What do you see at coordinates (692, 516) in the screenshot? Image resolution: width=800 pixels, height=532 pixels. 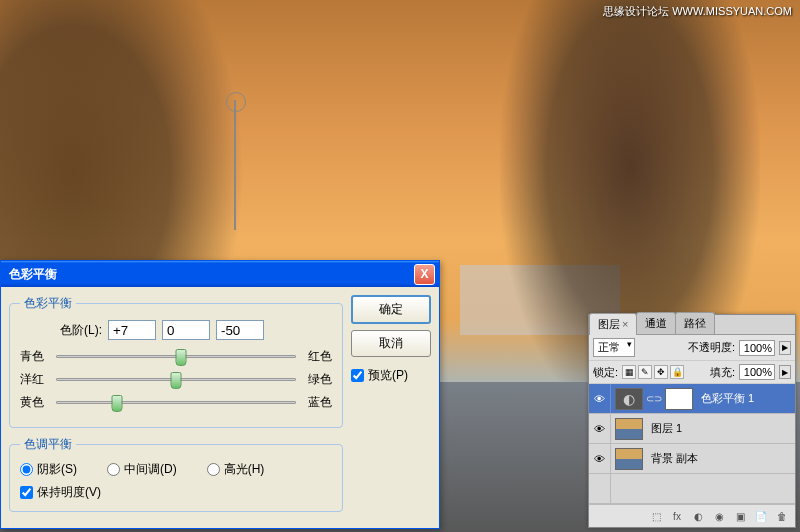 I see `panel-footer: ⬚ fx ◐ ◉ ▣ 📄 🗑` at bounding box center [692, 516].